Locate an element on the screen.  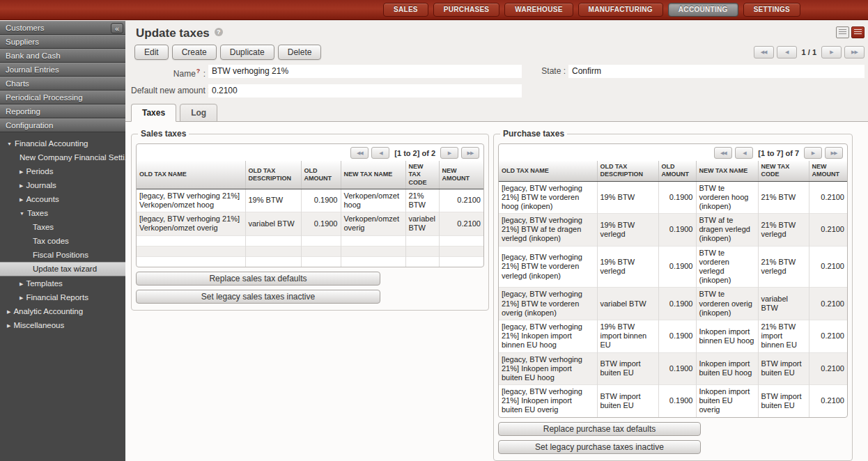
create-button: Create is located at coordinates (194, 52).